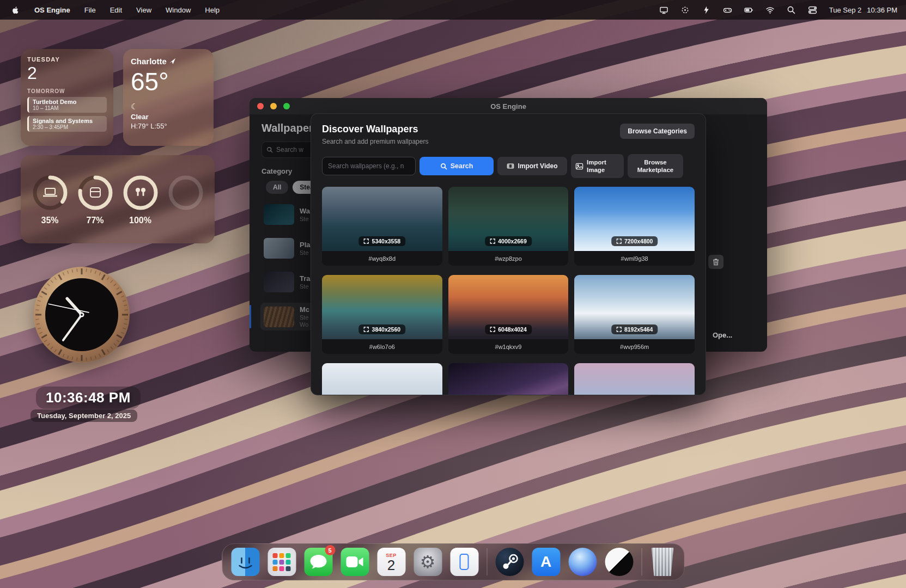 This screenshot has width=906, height=588. Describe the element at coordinates (509, 315) in the screenshot. I see `wallpaper-card: 6048x4024 #w1qkxv9` at that location.